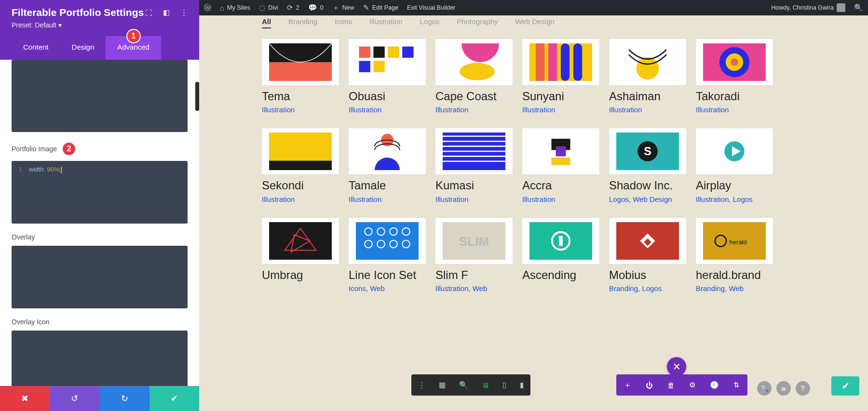  What do you see at coordinates (534, 23) in the screenshot?
I see `filter-webdesign: Web Design` at bounding box center [534, 23].